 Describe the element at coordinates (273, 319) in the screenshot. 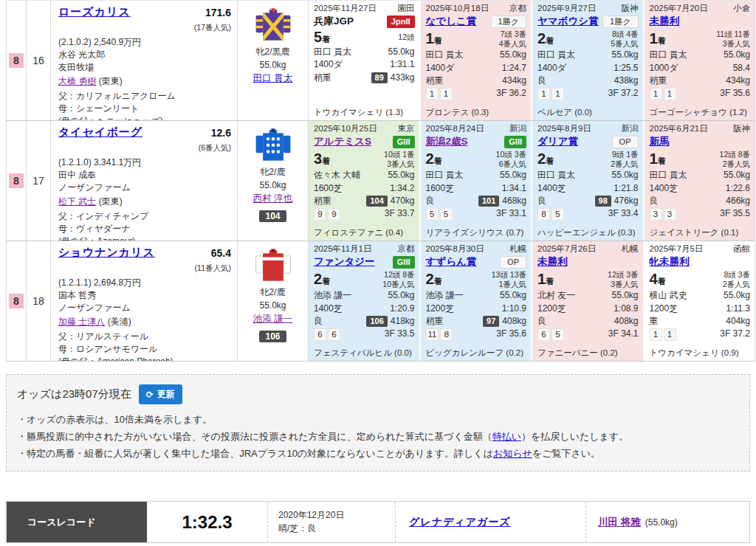

I see `jockey-link: 池添 謙一` at that location.